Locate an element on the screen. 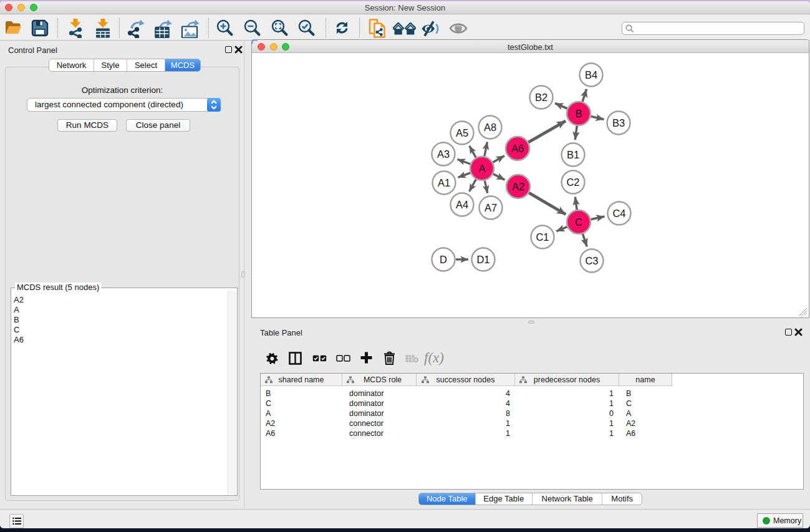  svg-text: C1 is located at coordinates (542, 237).